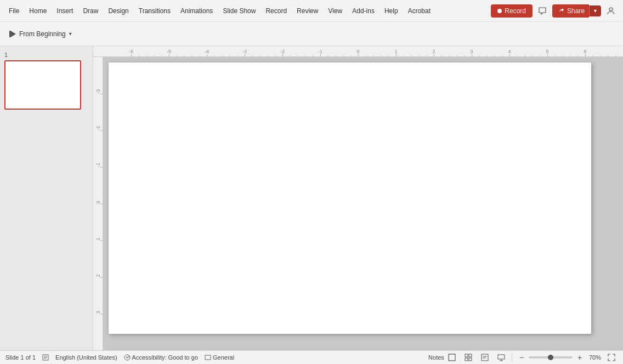 Image resolution: width=623 pixels, height=364 pixels. What do you see at coordinates (46, 357) in the screenshot?
I see `notes-toggle-icon` at bounding box center [46, 357].